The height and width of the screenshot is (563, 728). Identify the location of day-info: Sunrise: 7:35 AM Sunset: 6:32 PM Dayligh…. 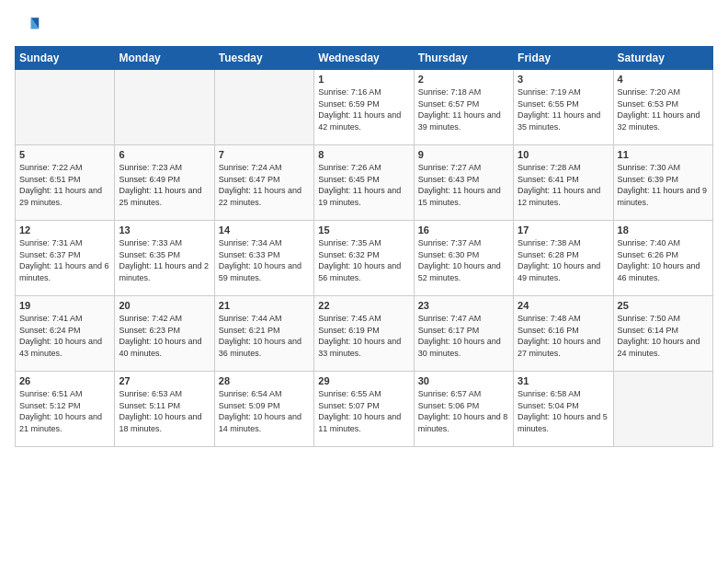
(364, 260).